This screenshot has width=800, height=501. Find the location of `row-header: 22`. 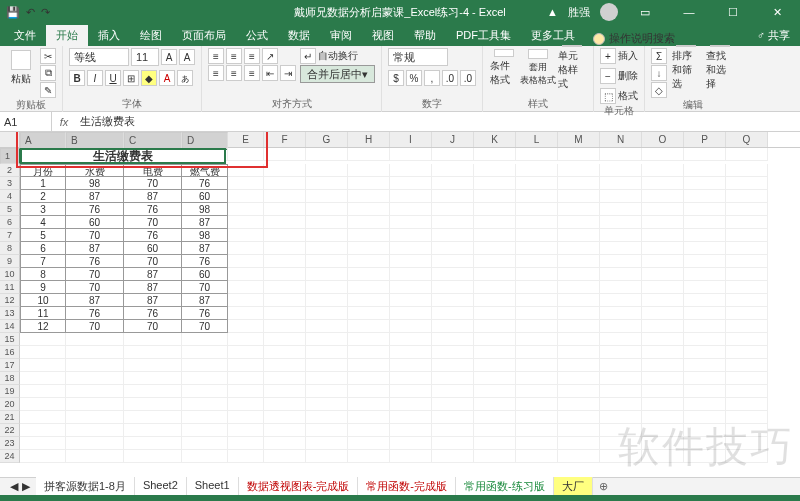

row-header: 22 is located at coordinates (10, 430).